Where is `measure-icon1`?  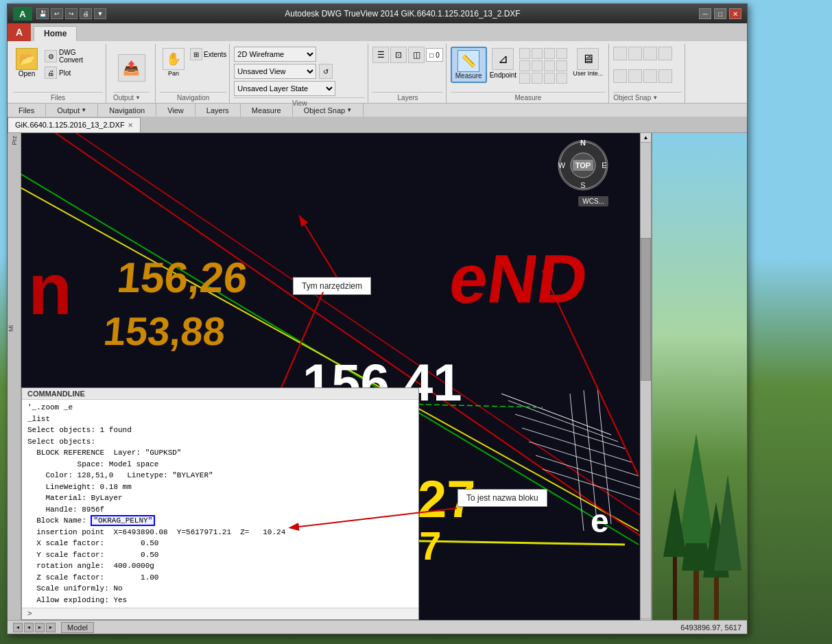 measure-icon1 is located at coordinates (525, 53).